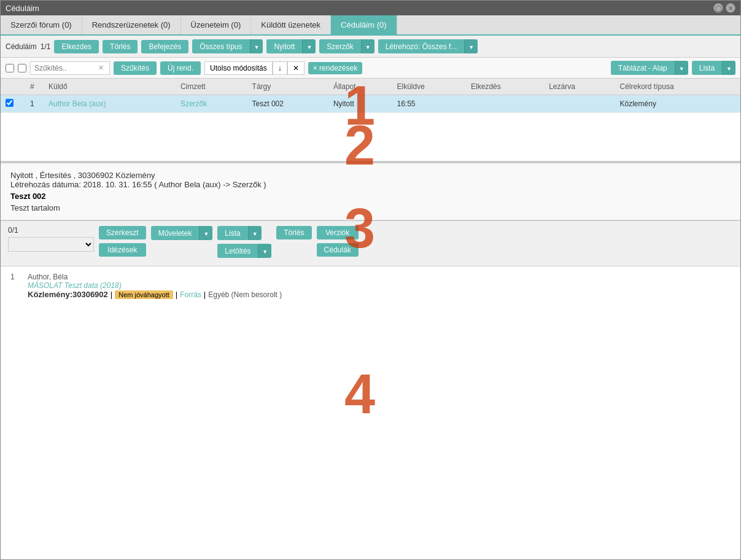  Describe the element at coordinates (429, 87) in the screenshot. I see `col-elkuldve: Elküldve` at that location.